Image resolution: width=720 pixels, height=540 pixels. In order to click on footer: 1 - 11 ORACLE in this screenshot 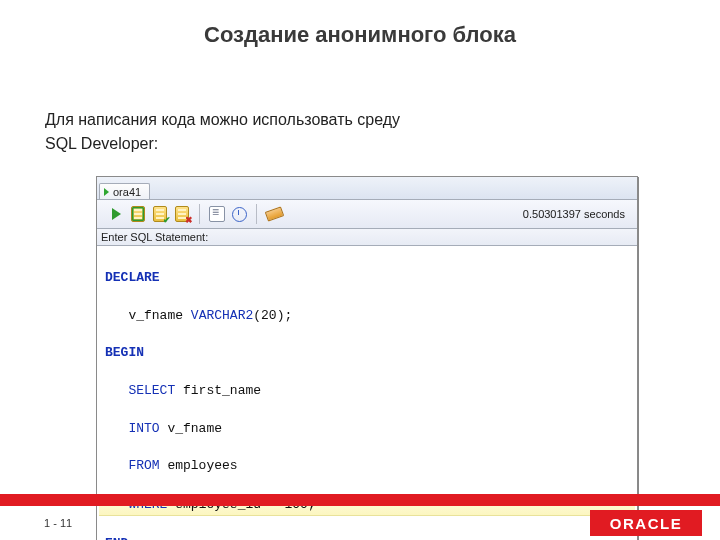, I will do `click(360, 523)`.